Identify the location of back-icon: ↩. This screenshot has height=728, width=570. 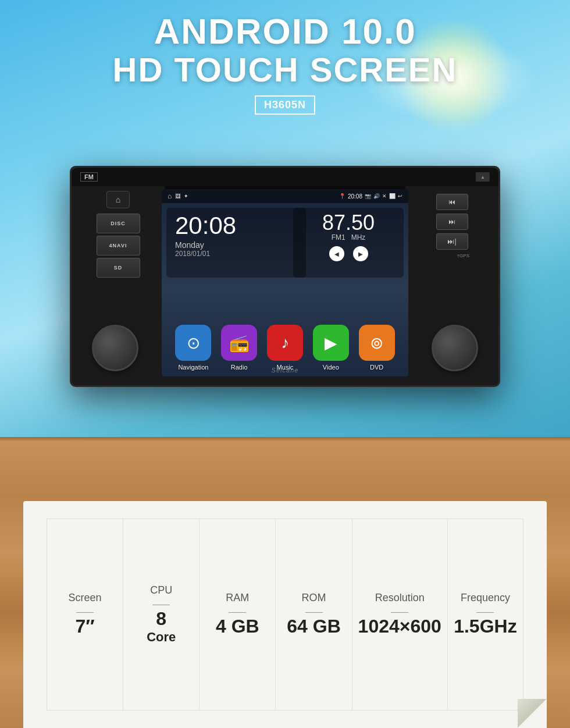
(400, 196).